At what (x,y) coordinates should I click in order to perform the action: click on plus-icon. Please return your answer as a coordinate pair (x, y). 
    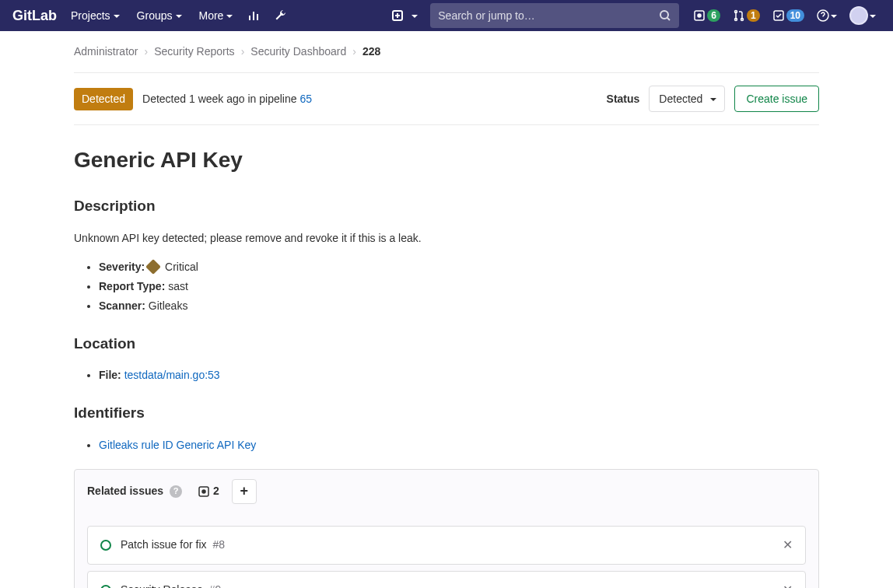
    Looking at the image, I should click on (397, 16).